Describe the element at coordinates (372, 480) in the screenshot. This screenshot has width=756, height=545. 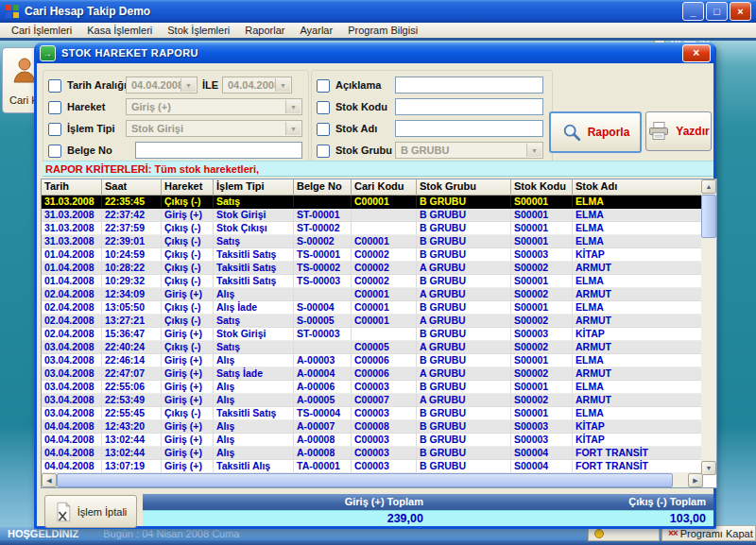
I see `horizontal-scrollbar: ◀ ▶` at that location.